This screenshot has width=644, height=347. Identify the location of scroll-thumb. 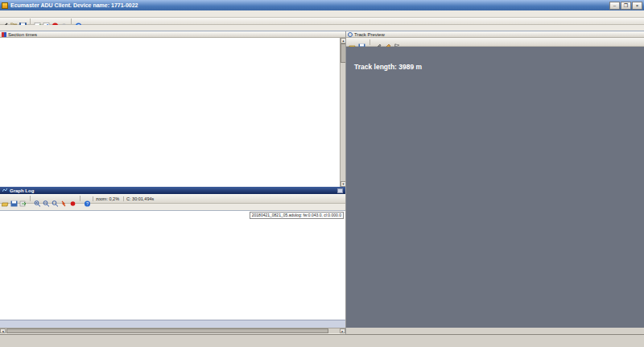
(167, 331).